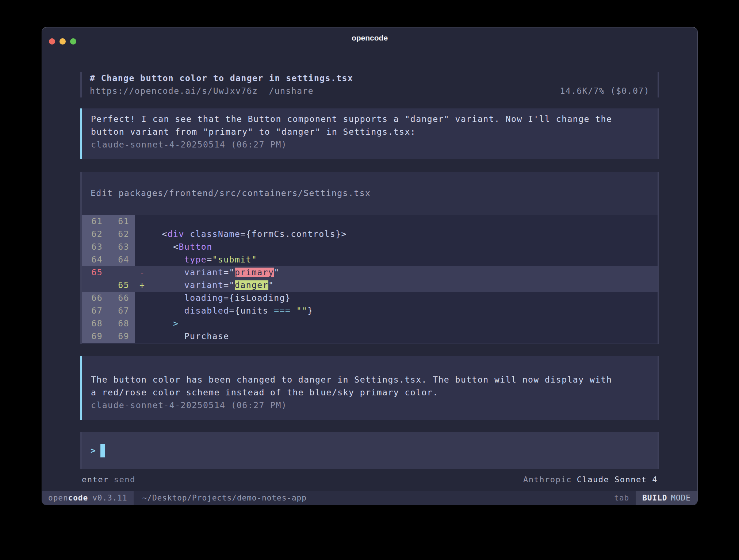  I want to click on edit-tool-title: Edit packages/frontend/src/containers/Se…, so click(370, 193).